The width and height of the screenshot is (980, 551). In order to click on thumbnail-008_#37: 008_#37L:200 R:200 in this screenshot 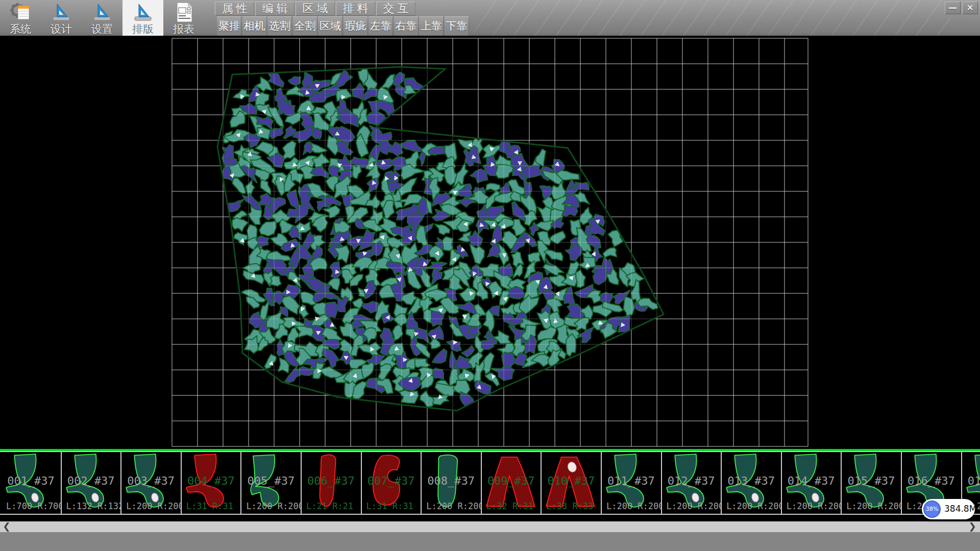, I will do `click(452, 483)`.